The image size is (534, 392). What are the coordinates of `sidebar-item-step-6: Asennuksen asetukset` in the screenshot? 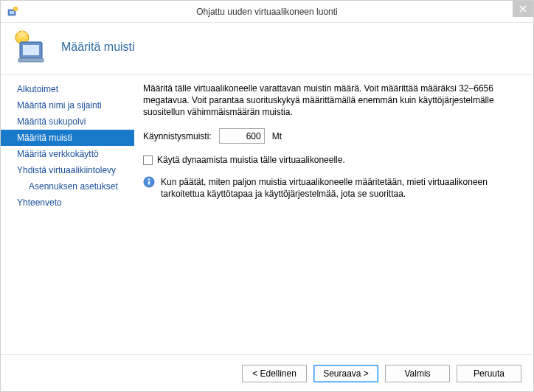 It's located at (68, 186).